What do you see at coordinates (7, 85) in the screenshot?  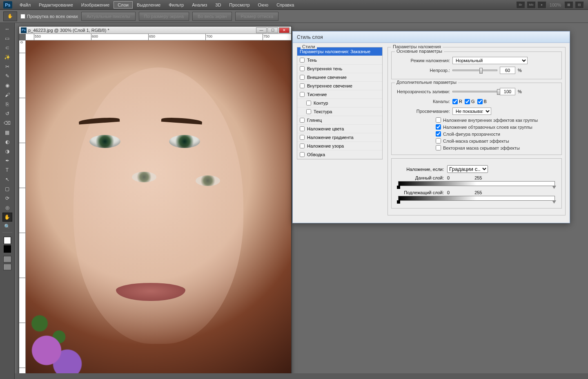 I see `spot-heal-tool: ◉` at bounding box center [7, 85].